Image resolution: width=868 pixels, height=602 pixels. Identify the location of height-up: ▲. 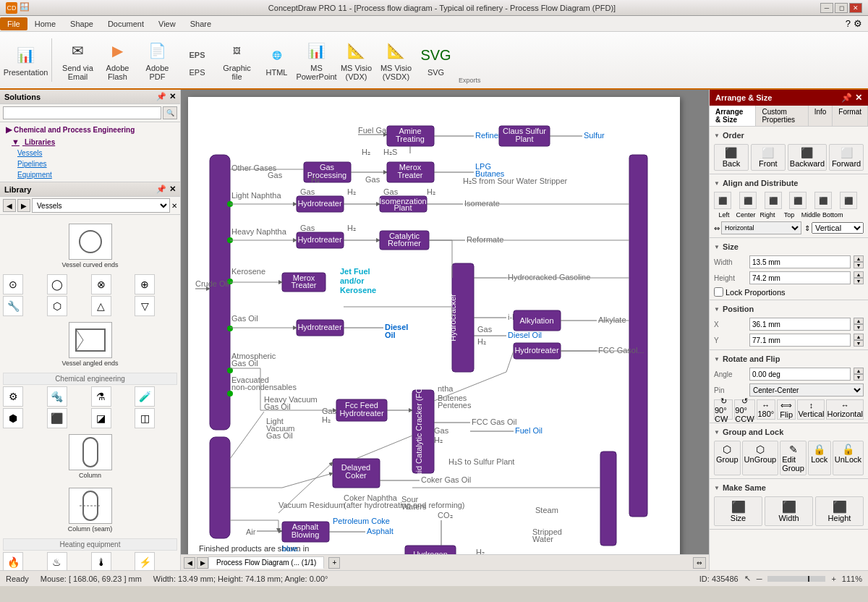
(859, 275).